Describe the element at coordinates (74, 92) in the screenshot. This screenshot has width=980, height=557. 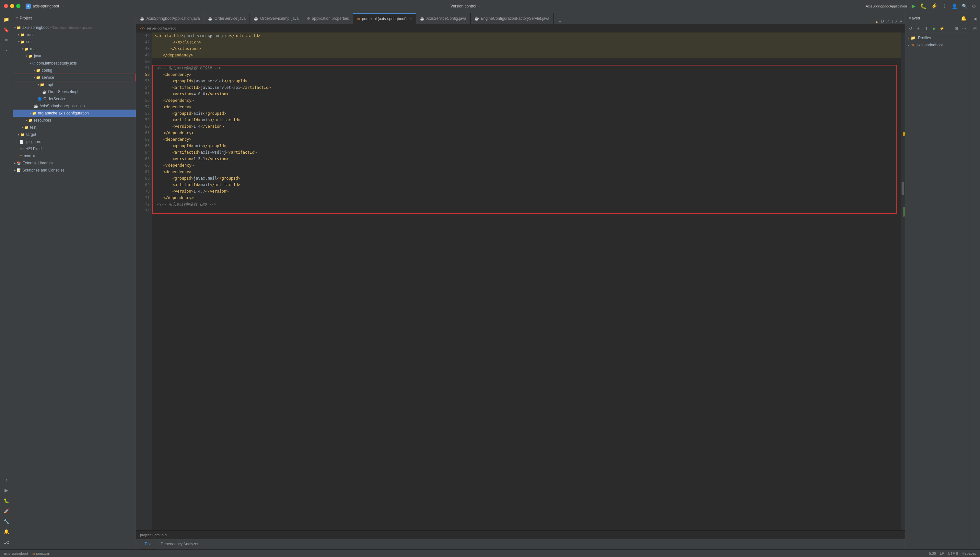
I see `tree-item-order-service-impl: ☕ OrderServiceImpl` at that location.